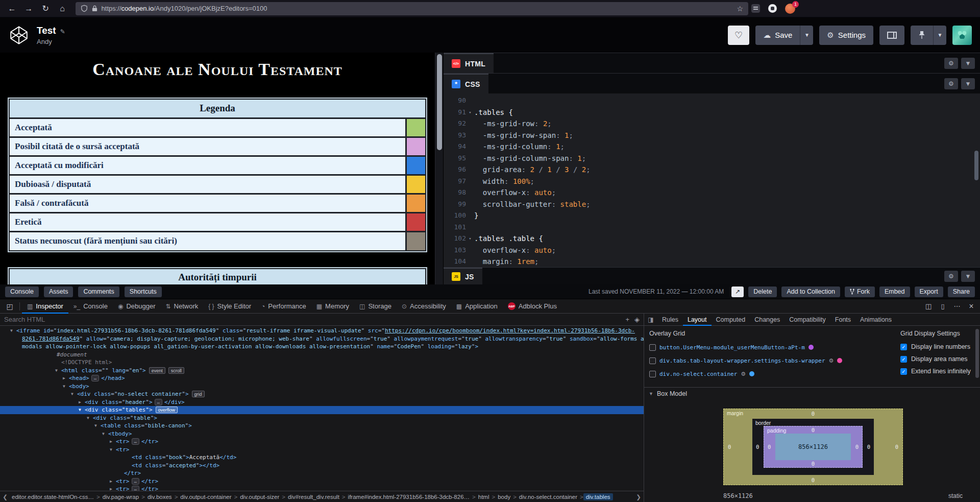  Describe the element at coordinates (59, 292) in the screenshot. I see `footer-tab-assets: Assets` at that location.